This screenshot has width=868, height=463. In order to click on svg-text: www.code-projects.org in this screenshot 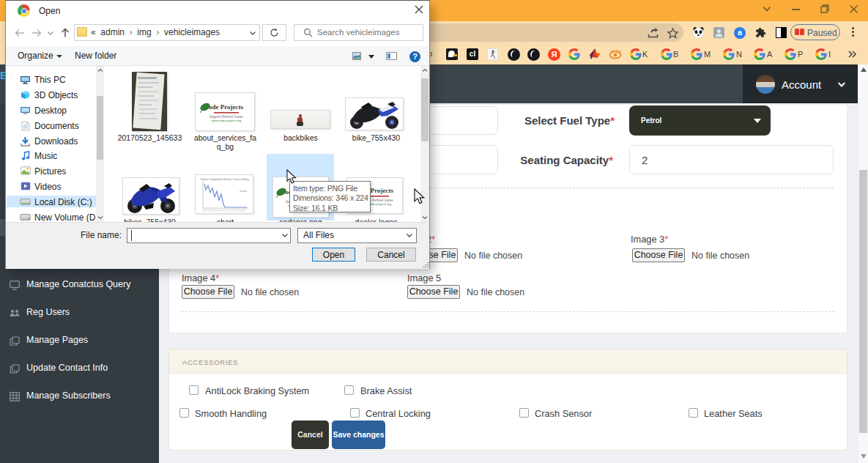, I will do `click(226, 120)`.